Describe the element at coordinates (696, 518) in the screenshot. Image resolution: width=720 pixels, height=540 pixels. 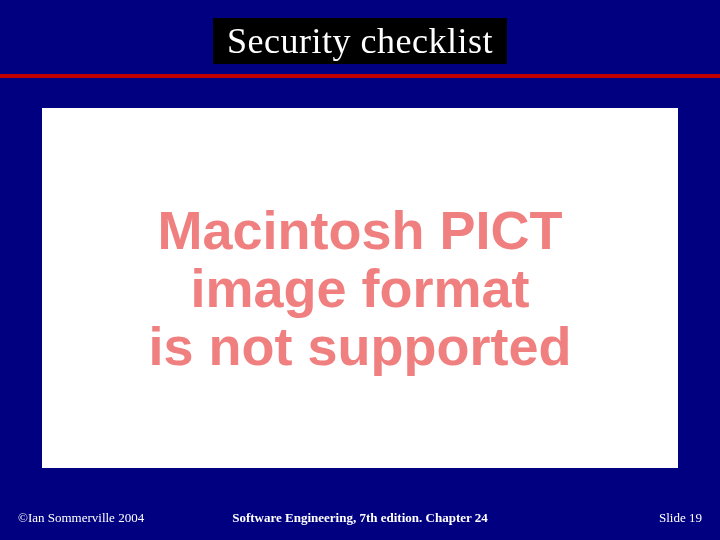
I see `footer-slide-value: 19` at that location.